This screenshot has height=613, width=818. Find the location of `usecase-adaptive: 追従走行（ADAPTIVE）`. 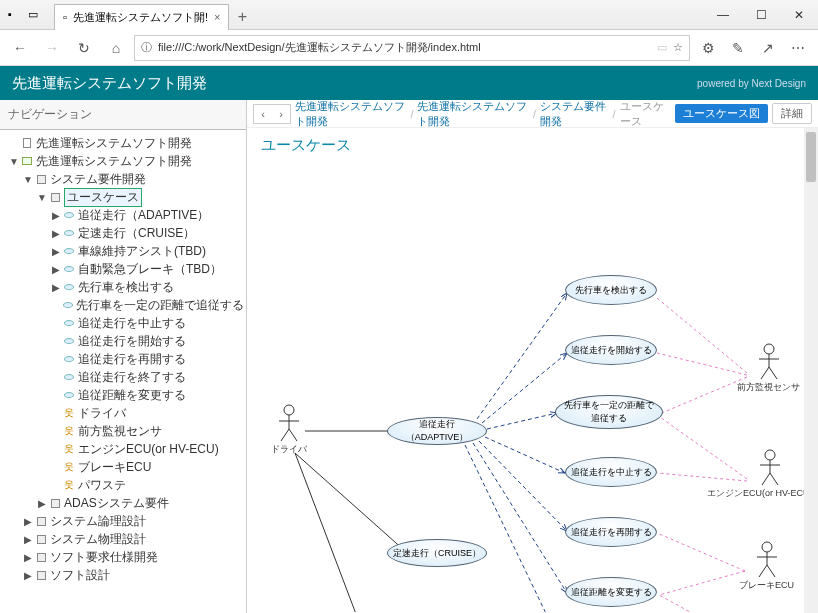

usecase-adaptive: 追従走行（ADAPTIVE） is located at coordinates (437, 431).